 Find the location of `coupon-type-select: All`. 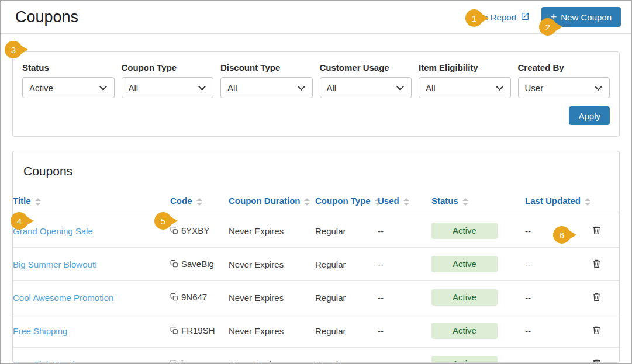

coupon-type-select: All is located at coordinates (168, 88).